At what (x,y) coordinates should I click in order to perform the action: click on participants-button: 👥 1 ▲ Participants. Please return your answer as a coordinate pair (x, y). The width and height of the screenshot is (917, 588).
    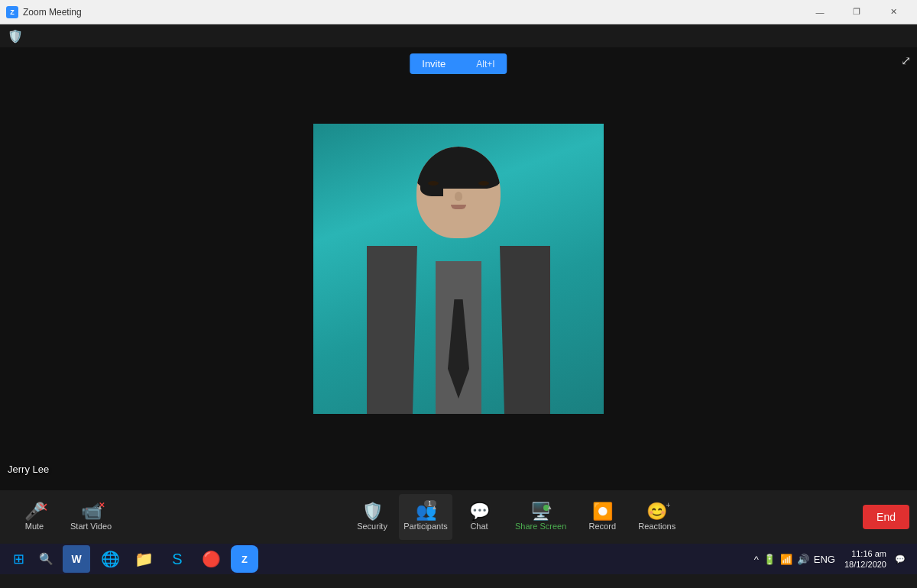
    Looking at the image, I should click on (426, 517).